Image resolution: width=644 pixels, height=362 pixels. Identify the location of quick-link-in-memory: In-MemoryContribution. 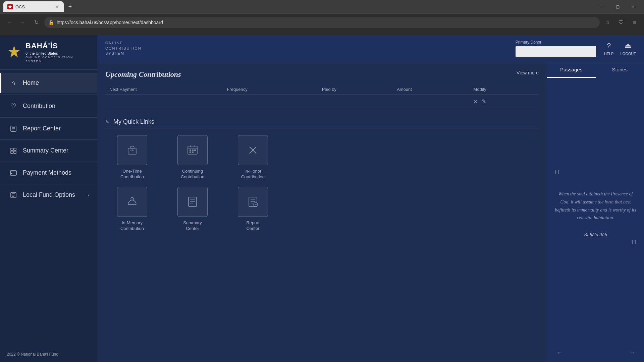
(132, 209).